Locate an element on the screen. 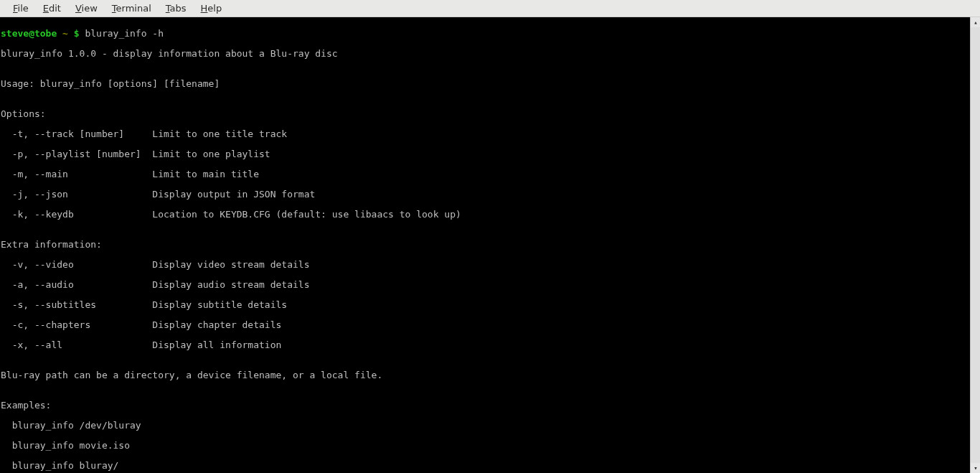 Image resolution: width=980 pixels, height=473 pixels. output-line: Extra information: is located at coordinates (485, 245).